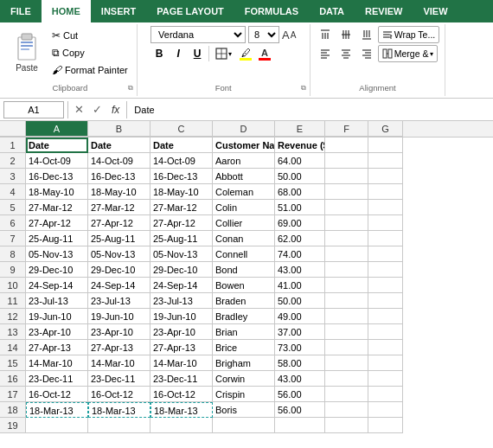 This screenshot has width=493, height=448. I want to click on cell-A9: 29-Dec-10, so click(57, 270).